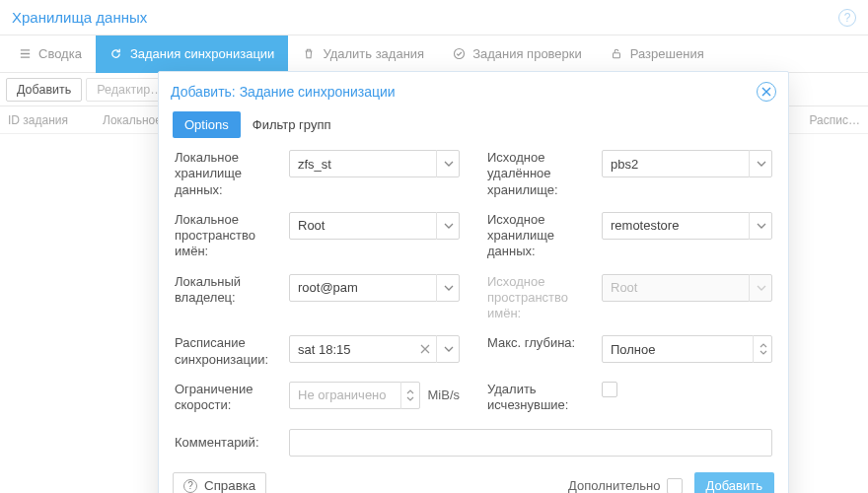 This screenshot has height=493, width=868. Describe the element at coordinates (444, 394) in the screenshot. I see `rate-unit: MiB/s` at that location.